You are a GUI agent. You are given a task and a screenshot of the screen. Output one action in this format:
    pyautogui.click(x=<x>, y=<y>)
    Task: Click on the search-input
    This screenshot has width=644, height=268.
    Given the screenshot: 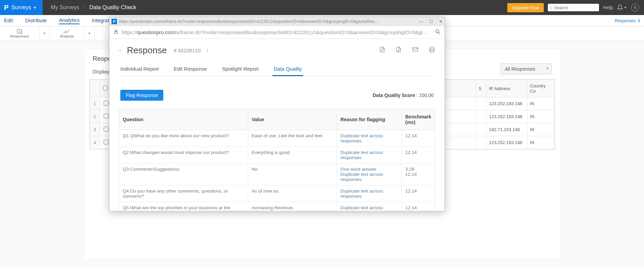 What is the action you would take?
    pyautogui.click(x=573, y=8)
    